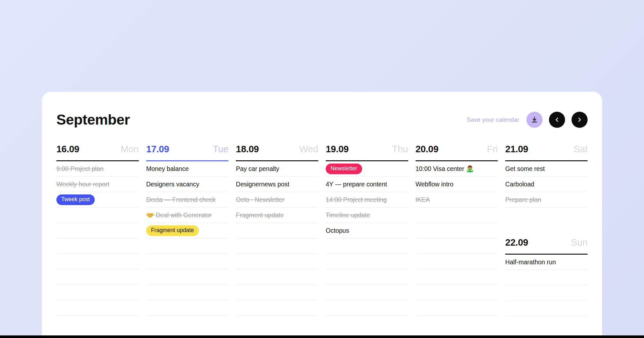  Describe the element at coordinates (367, 215) in the screenshot. I see `task-row: Timeline update` at that location.